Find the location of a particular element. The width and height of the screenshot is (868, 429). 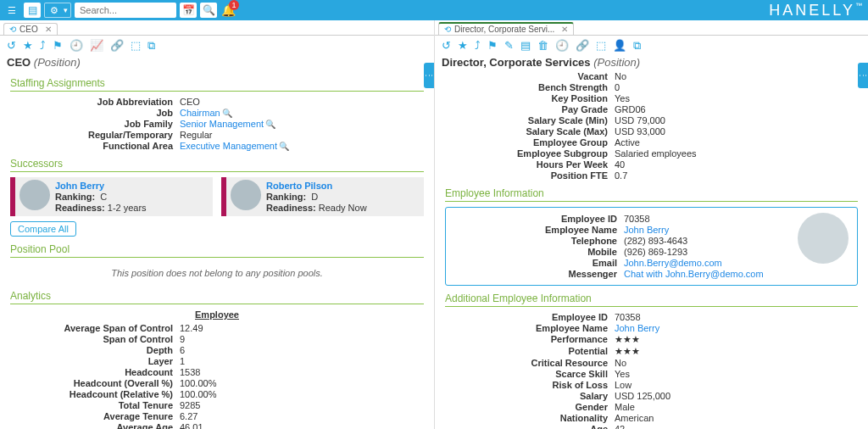

globe-icon: ⚙ is located at coordinates (54, 10).